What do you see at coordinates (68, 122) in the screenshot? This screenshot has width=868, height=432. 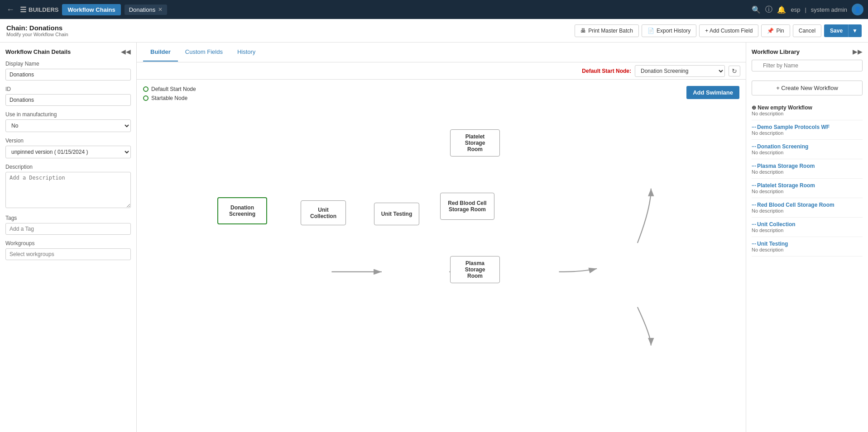 I see `use-in-mfg-group: Use in manufacturing No Yes` at bounding box center [68, 122].